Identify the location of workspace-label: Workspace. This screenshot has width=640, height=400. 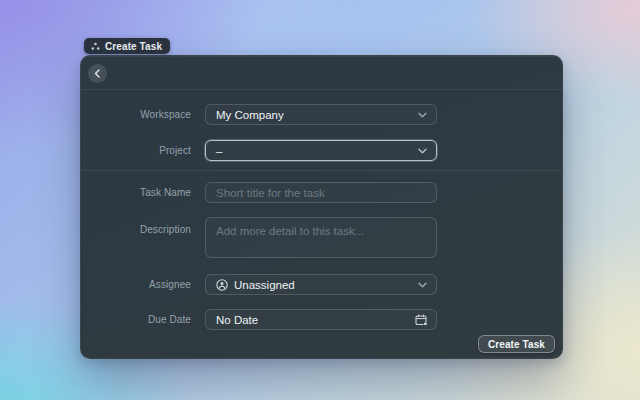
(143, 114).